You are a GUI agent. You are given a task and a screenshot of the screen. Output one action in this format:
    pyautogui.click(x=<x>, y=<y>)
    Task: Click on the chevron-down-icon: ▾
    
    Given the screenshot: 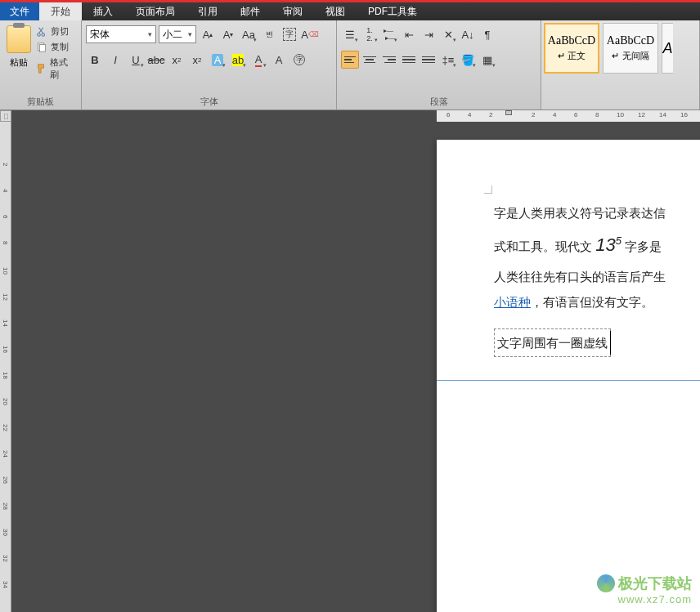 What is the action you would take?
    pyautogui.click(x=190, y=34)
    